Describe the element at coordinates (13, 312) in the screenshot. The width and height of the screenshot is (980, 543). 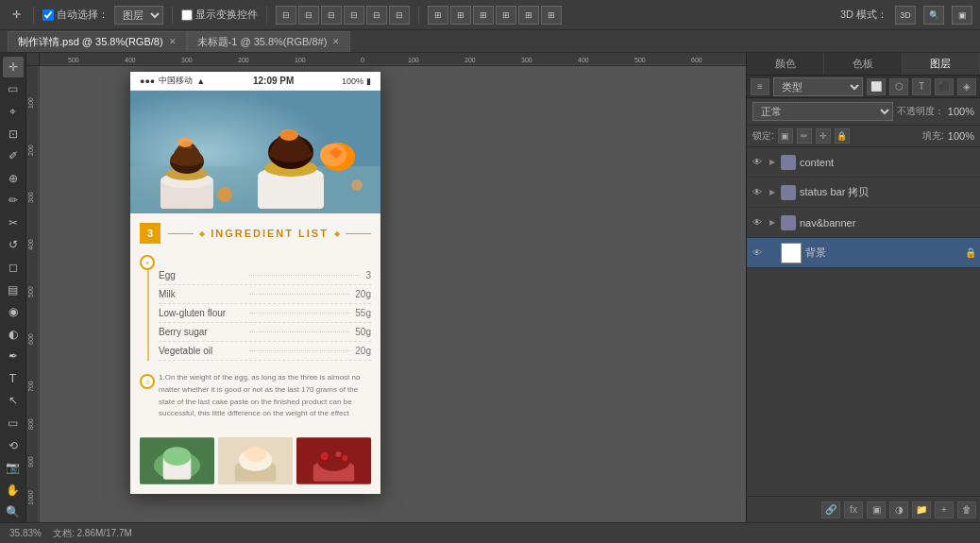
I see `blur-tool: ◉` at that location.